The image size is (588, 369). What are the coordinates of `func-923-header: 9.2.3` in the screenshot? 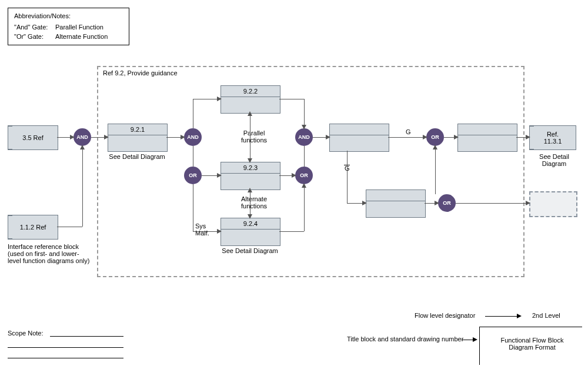 It's located at (250, 168).